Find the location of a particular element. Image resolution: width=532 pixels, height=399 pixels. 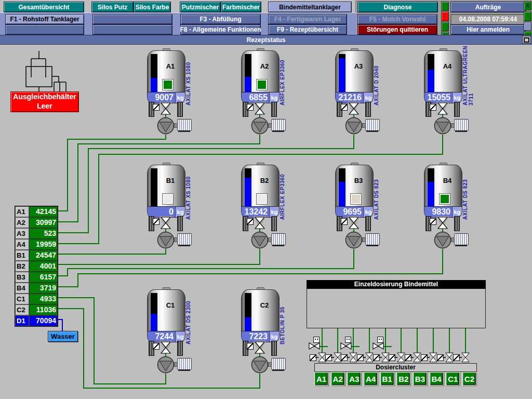

cluster-button-A4: A4 is located at coordinates (371, 379).